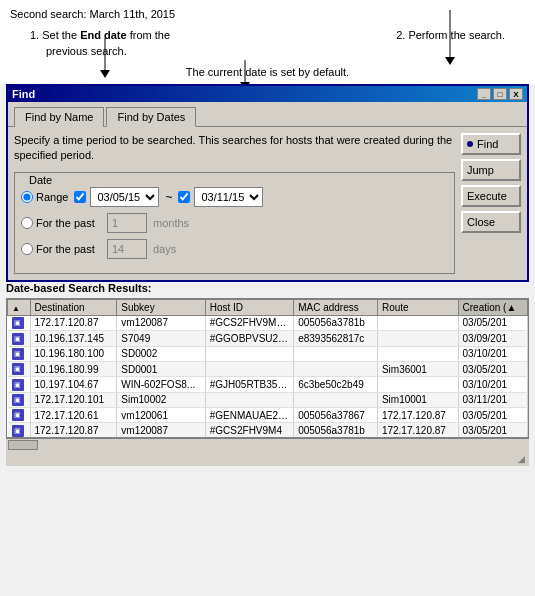 Image resolution: width=535 pixels, height=596 pixels. Describe the element at coordinates (161, 414) in the screenshot. I see `cell-subkey: vm120061` at that location.